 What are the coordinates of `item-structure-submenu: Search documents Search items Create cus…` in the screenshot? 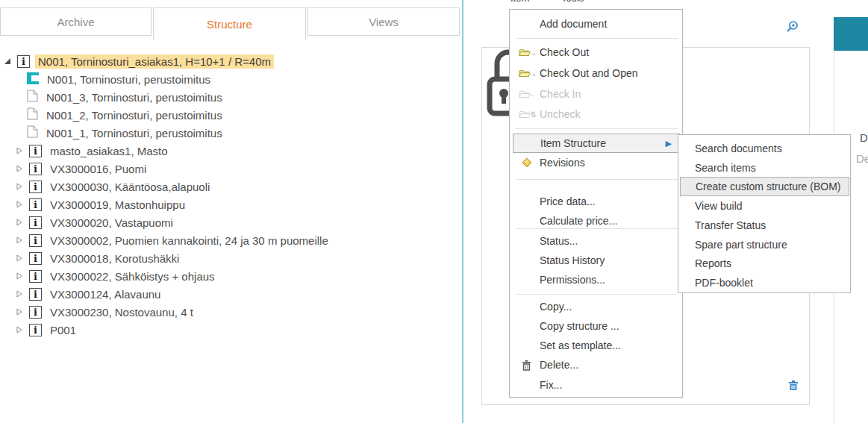 It's located at (764, 213).